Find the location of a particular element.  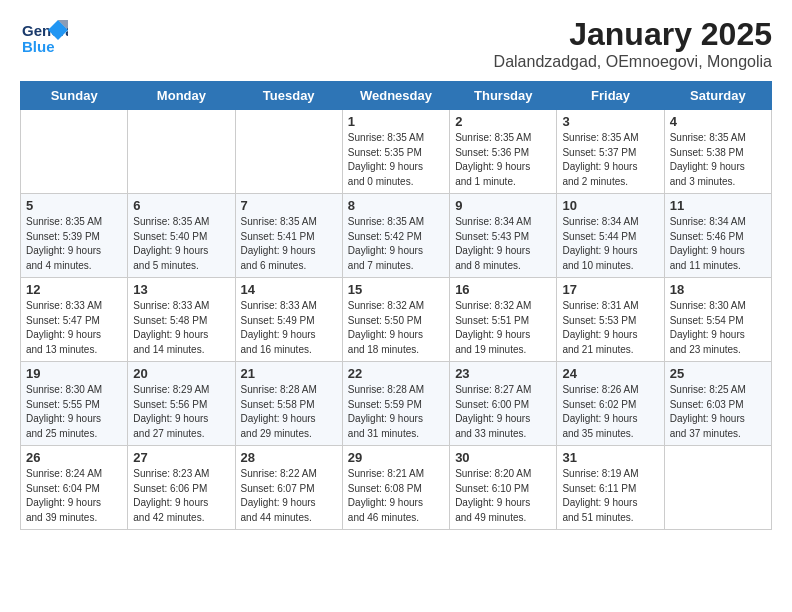

week-row-1: 1Sunrise: 8:35 AM Sunset: 5:35 PM Daylig… is located at coordinates (396, 152).